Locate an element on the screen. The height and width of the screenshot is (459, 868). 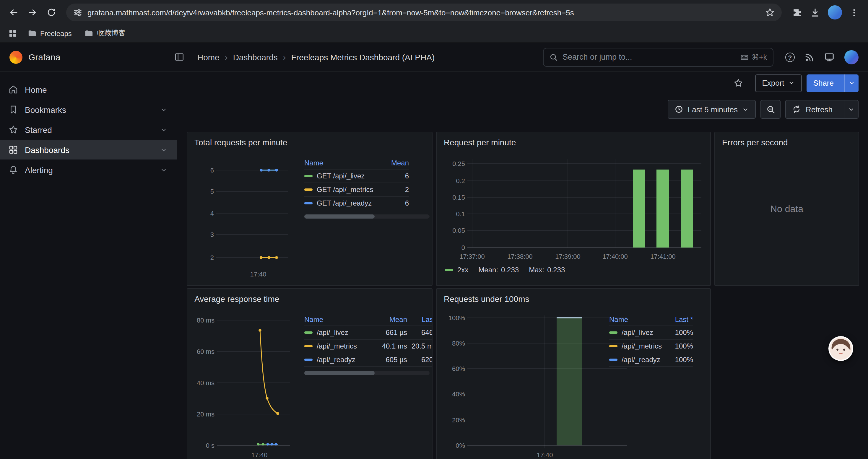
url-bar: grafana.mathmast.com/d/deytv4rwavabkb/fr… is located at coordinates (424, 12).